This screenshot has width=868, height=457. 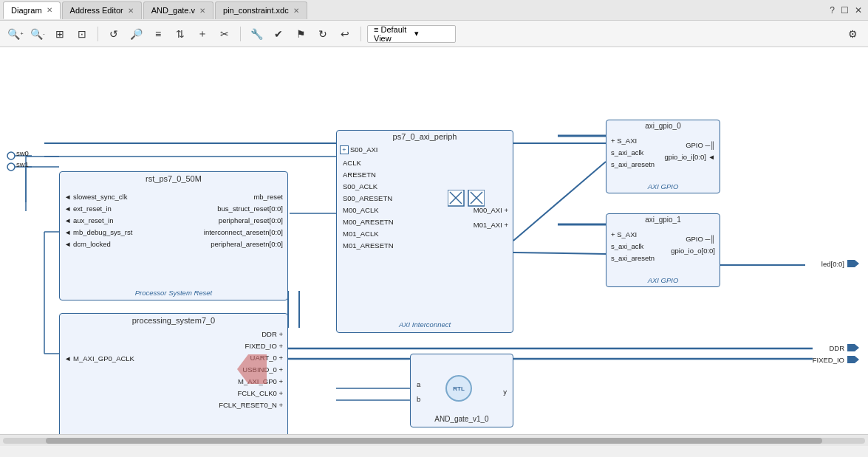 What do you see at coordinates (360, 233) in the screenshot?
I see `ps7-port-m01aclk: M01_ACLK` at bounding box center [360, 233].